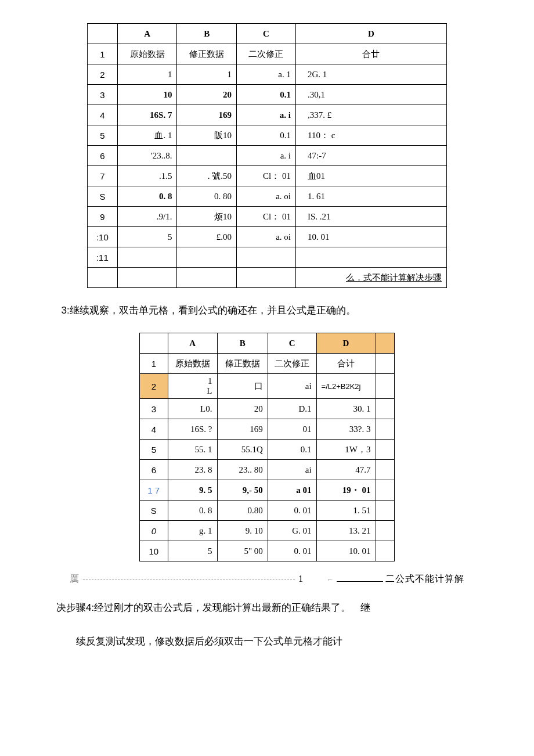 The height and width of the screenshot is (756, 534). What do you see at coordinates (371, 177) in the screenshot?
I see `cell: 血01` at bounding box center [371, 177].